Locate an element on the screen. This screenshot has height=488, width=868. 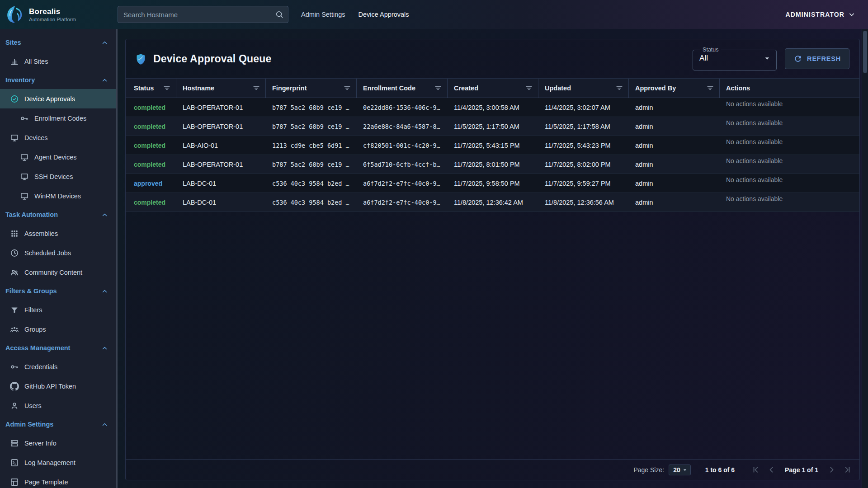
search-icon is located at coordinates (279, 14).